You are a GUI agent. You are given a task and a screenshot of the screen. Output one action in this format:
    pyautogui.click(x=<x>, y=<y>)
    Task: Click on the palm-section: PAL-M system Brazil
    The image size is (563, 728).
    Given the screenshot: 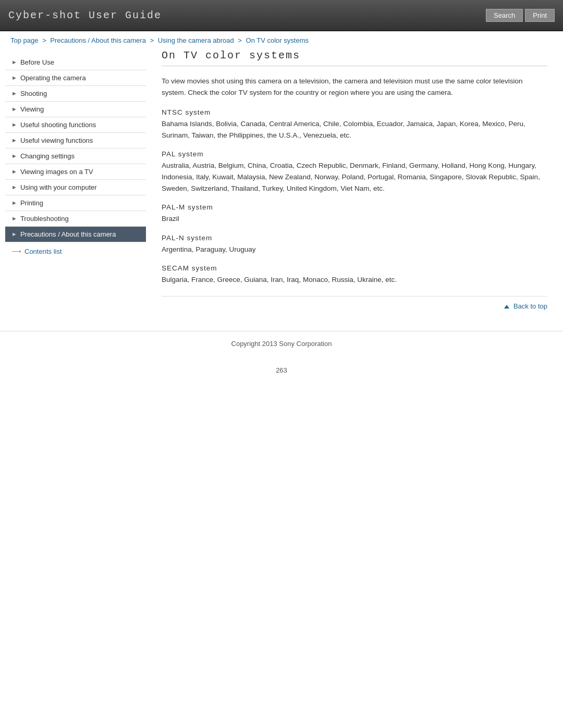 What is the action you would take?
    pyautogui.click(x=354, y=214)
    